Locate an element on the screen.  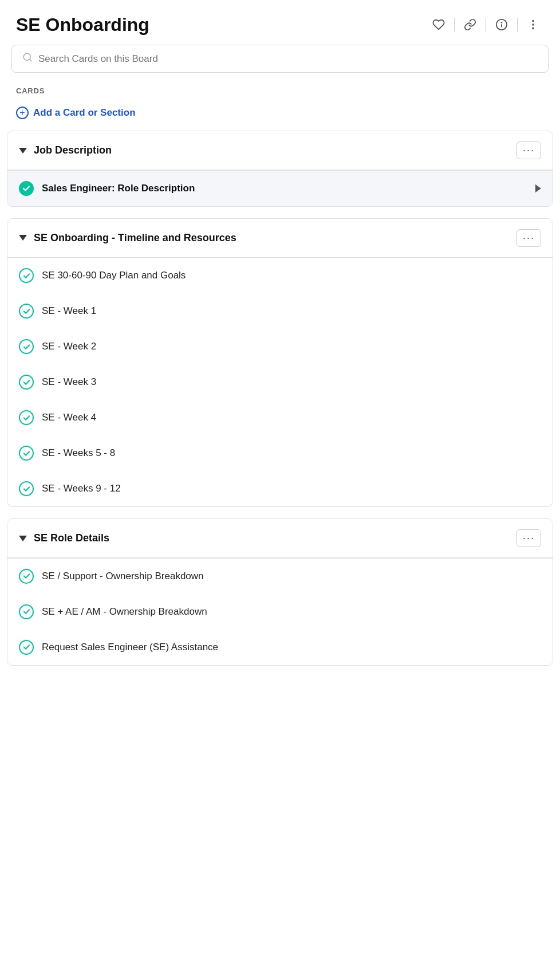
list-item-weeks9-12: SE - Weeks 9 - 12 is located at coordinates (280, 489).